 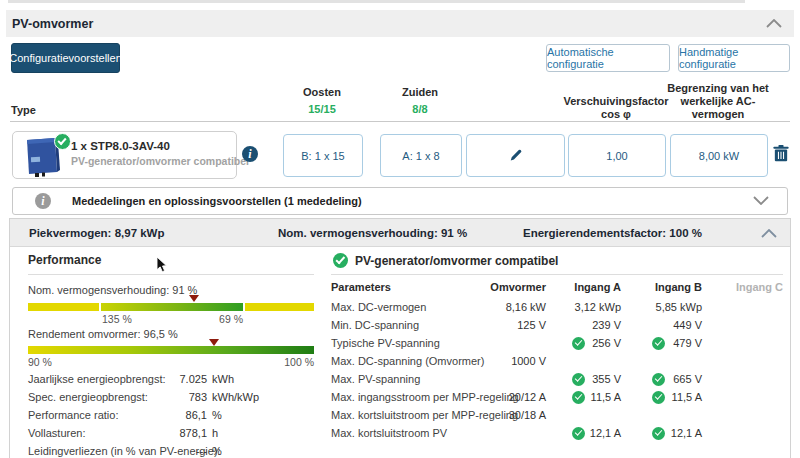 I want to click on config-proposals-button: Configuratievoorstellen, so click(x=66, y=58).